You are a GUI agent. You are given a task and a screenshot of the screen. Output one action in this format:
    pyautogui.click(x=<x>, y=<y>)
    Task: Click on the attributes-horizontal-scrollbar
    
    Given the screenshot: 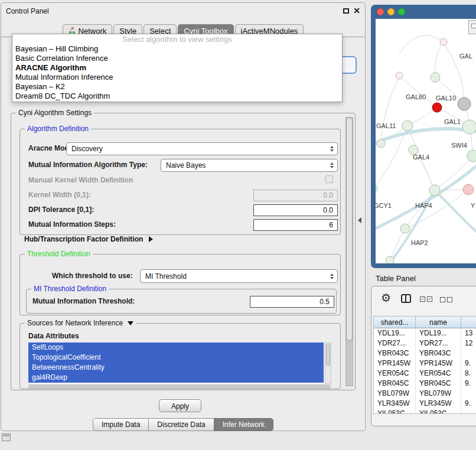 What is the action you would take?
    pyautogui.click(x=180, y=386)
    